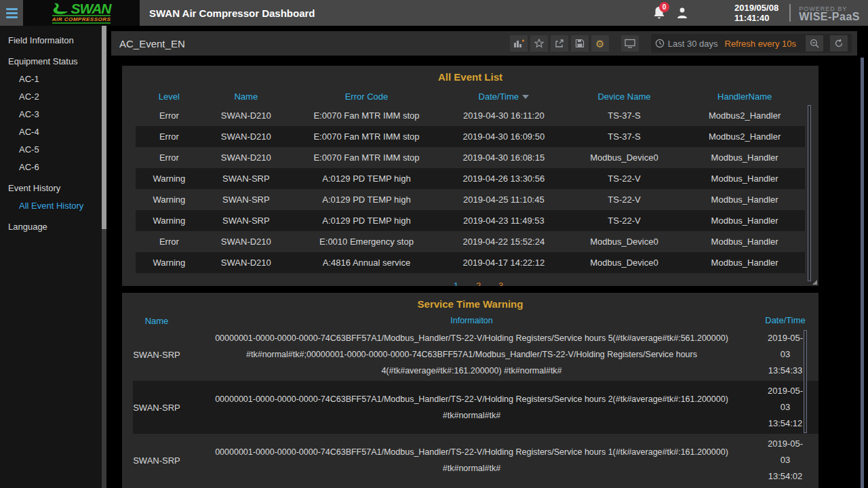 Image resolution: width=868 pixels, height=488 pixels. What do you see at coordinates (504, 263) in the screenshot?
I see `cell-datetime: 2019-04-17 14:22:12` at bounding box center [504, 263].